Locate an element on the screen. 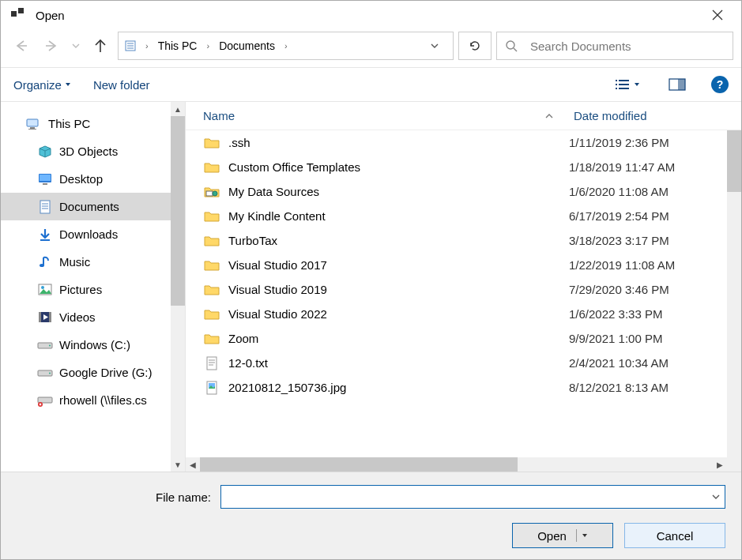 The height and width of the screenshot is (560, 742). breadcrumb-item: This PC is located at coordinates (178, 46).